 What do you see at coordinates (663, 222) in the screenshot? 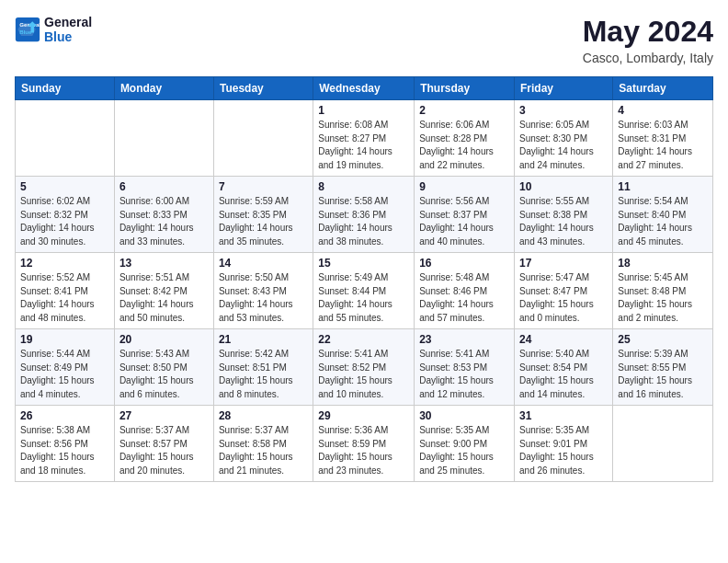
I see `day-info: Sunrise: 5:54 AM Sunset: 8:40 PM Dayligh…` at bounding box center [663, 222].